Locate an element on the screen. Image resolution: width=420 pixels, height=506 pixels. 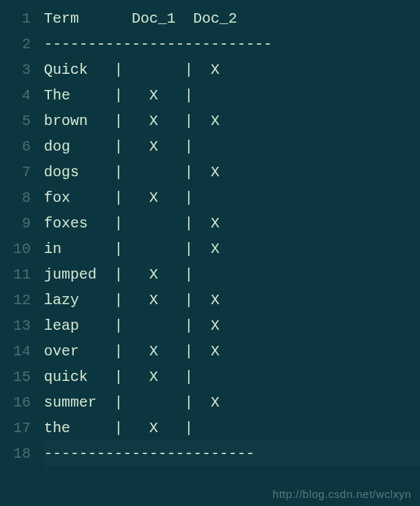
line-number: 11 is located at coordinates (15, 275).